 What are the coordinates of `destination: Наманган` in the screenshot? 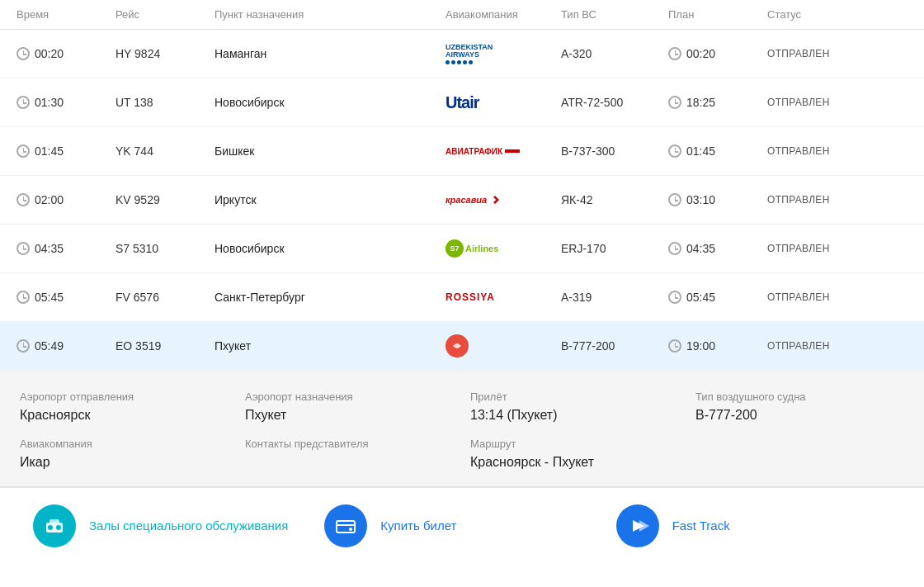 It's located at (330, 54).